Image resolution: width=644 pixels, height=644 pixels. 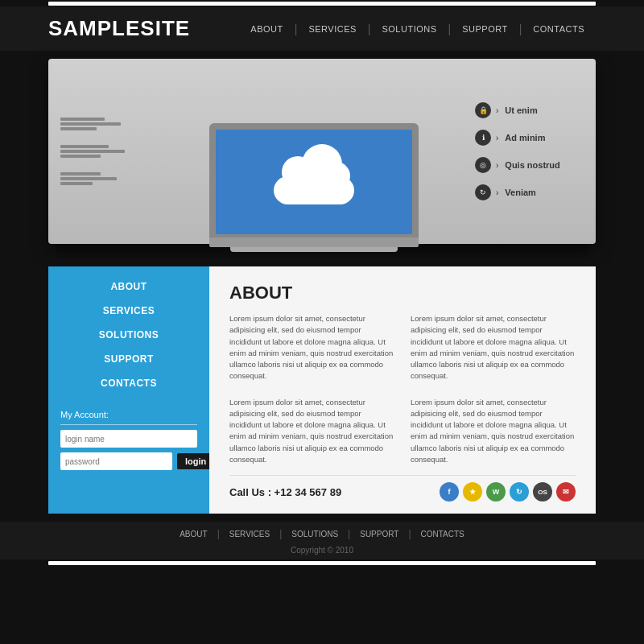 I want to click on laptop-device, so click(x=314, y=188).